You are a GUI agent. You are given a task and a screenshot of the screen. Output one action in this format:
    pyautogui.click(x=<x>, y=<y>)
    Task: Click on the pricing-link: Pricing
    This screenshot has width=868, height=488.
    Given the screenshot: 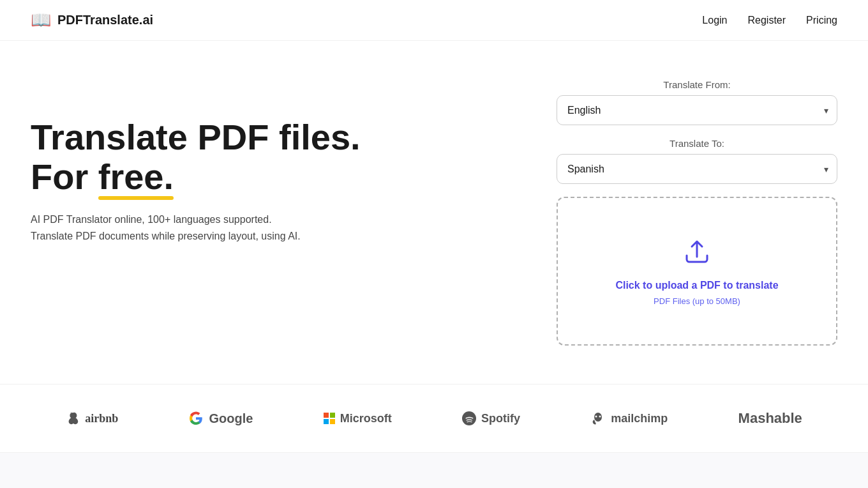 What is the action you would take?
    pyautogui.click(x=822, y=20)
    